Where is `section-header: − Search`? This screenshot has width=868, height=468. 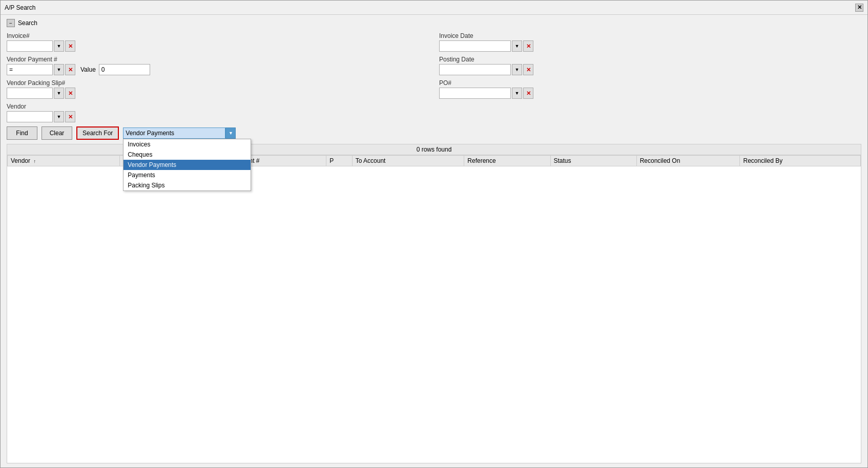
section-header: − Search is located at coordinates (434, 23).